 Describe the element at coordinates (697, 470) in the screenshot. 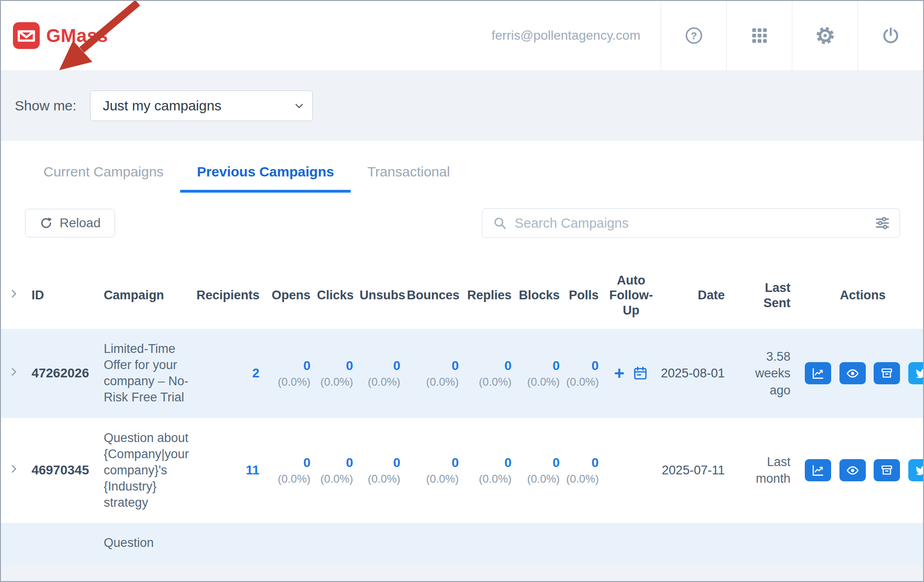

I see `campaign-date: 2025-07-11` at that location.